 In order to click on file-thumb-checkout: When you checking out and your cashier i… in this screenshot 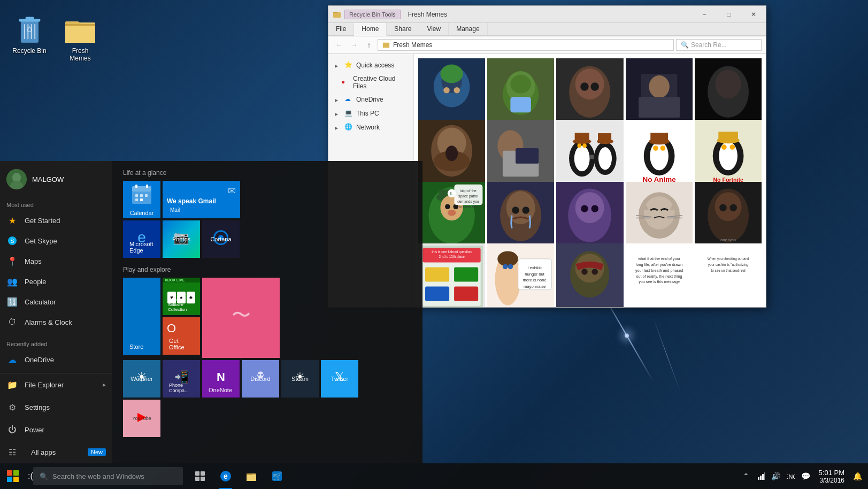, I will do `click(728, 275)`.